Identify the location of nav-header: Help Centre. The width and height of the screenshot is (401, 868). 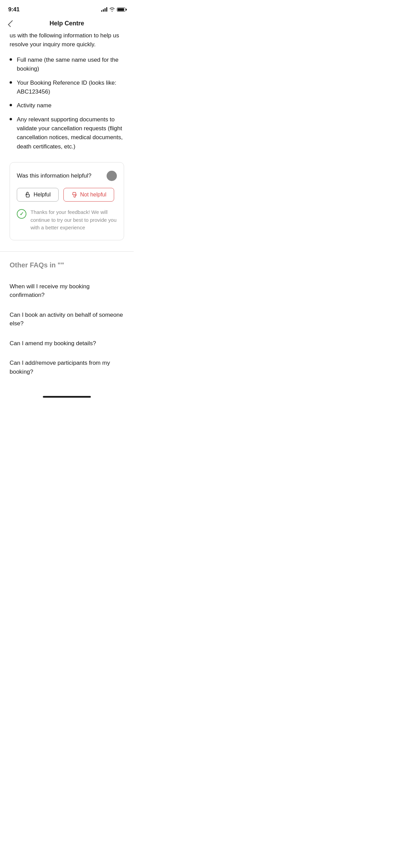
(67, 24).